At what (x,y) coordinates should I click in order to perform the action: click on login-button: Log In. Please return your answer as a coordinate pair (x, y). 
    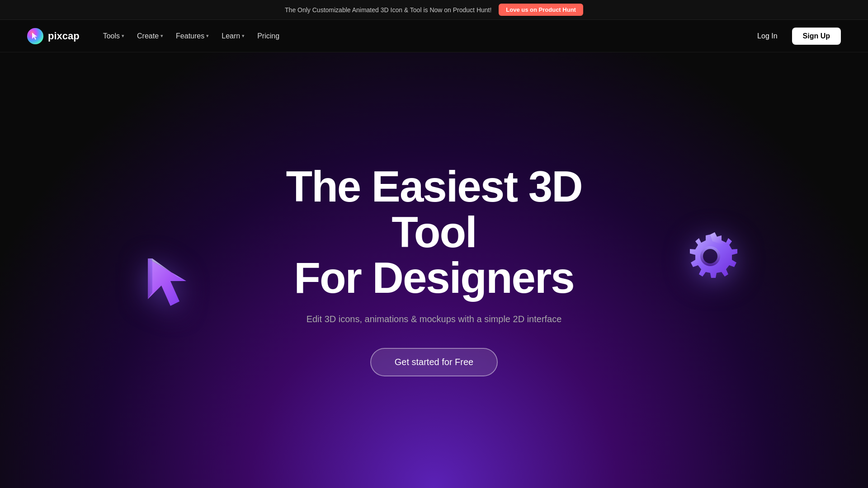
    Looking at the image, I should click on (767, 36).